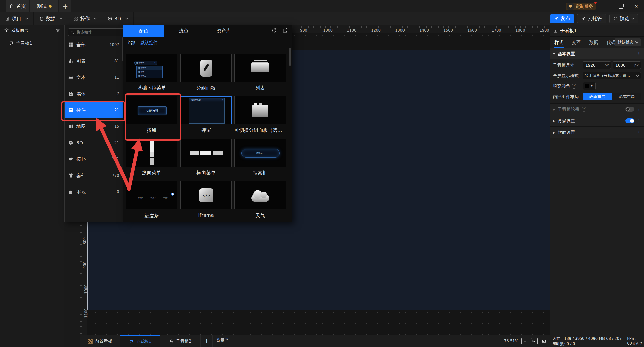 Image resolution: width=644 pixels, height=347 pixels. What do you see at coordinates (621, 6) in the screenshot?
I see `maximize-button` at bounding box center [621, 6].